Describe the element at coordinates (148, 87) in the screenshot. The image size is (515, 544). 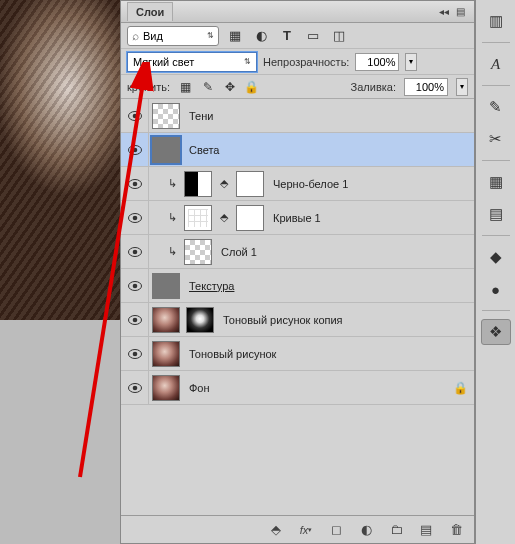
I see `lock-label: крепить:` at that location.